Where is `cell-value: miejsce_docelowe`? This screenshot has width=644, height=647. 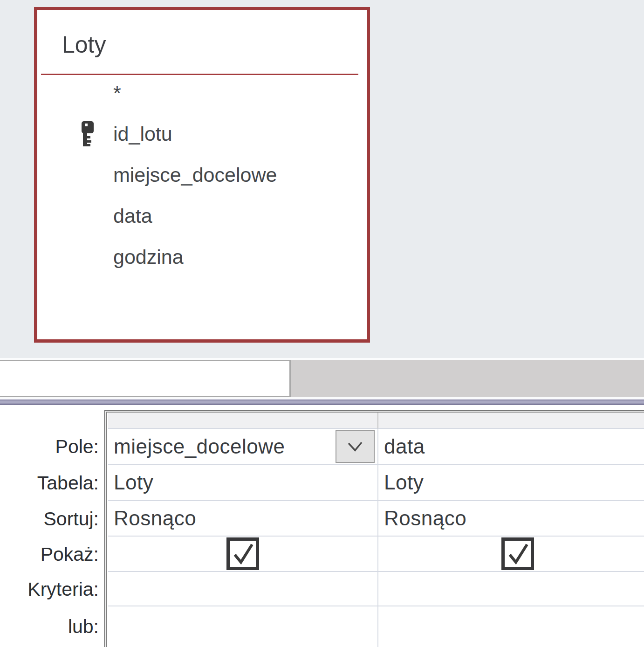
cell-value: miejsce_docelowe is located at coordinates (199, 447).